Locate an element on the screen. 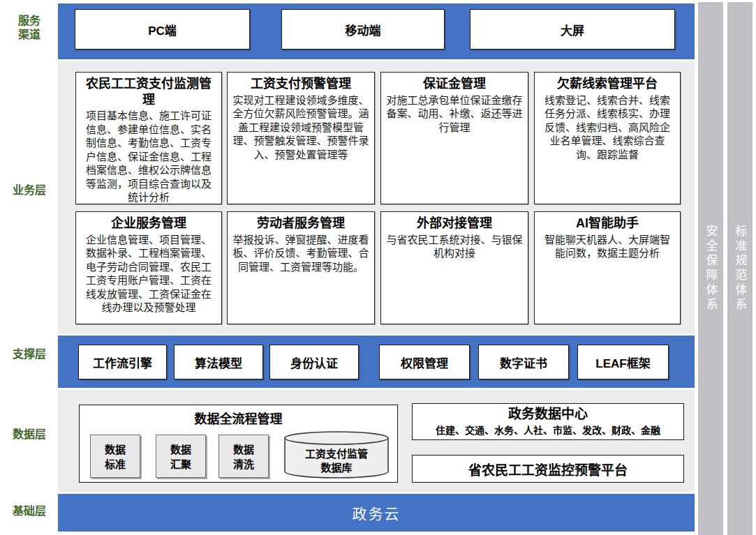  gov-cloud-label: 政务云 is located at coordinates (377, 513).